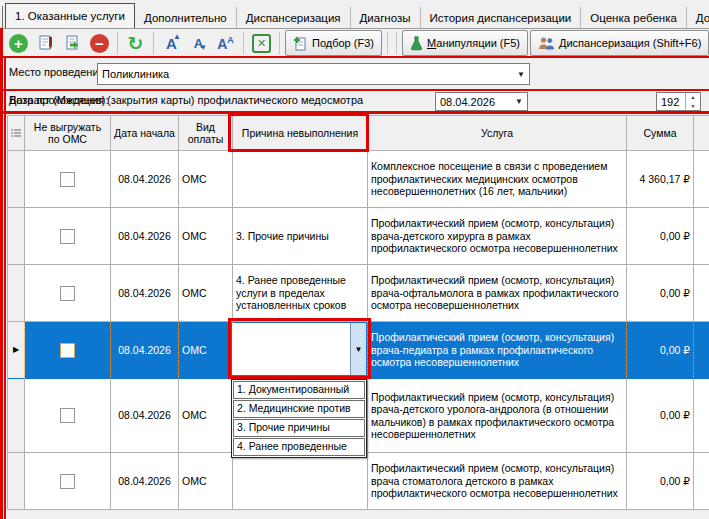 This screenshot has width=709, height=519. Describe the element at coordinates (314, 74) in the screenshot. I see `location-combobox: Поликлиника ▼` at that location.